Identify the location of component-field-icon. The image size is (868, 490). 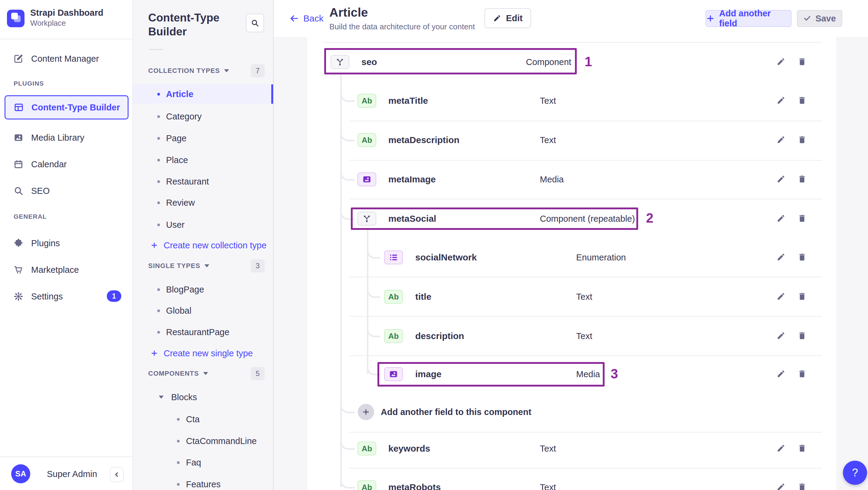
(367, 219).